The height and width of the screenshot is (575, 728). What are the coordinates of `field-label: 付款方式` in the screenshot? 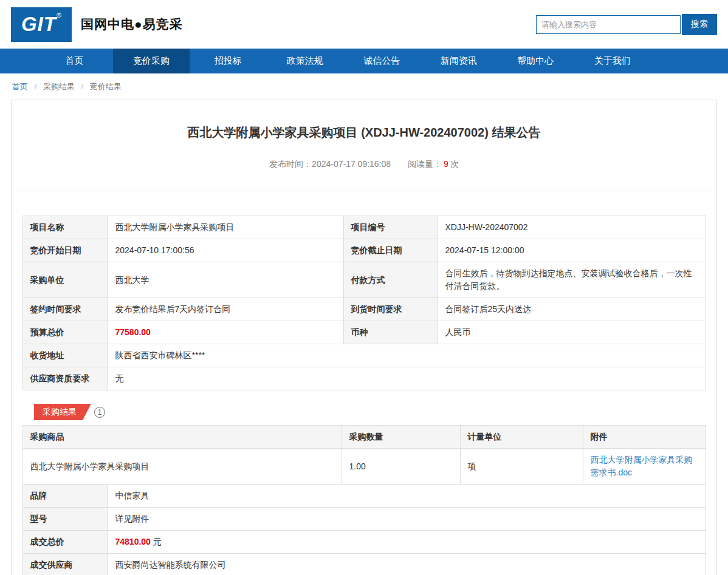 It's located at (390, 281).